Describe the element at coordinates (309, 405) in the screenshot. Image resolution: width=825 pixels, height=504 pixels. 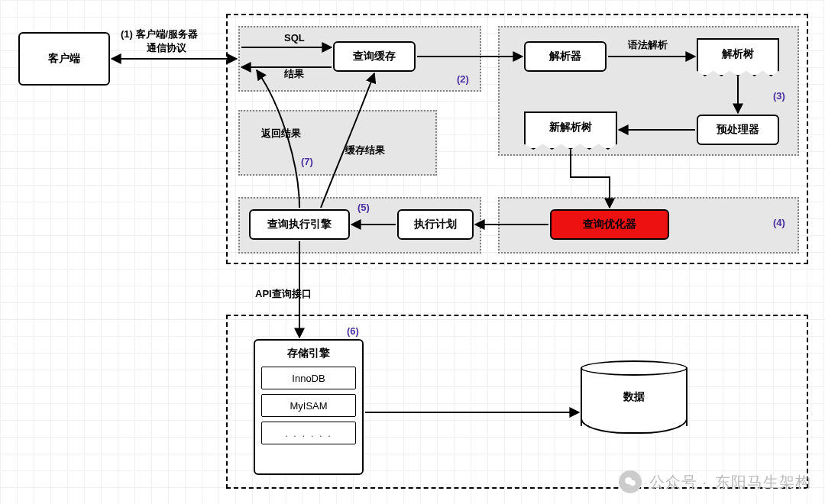
I see `storage-engine-myisam: MyISAM` at that location.